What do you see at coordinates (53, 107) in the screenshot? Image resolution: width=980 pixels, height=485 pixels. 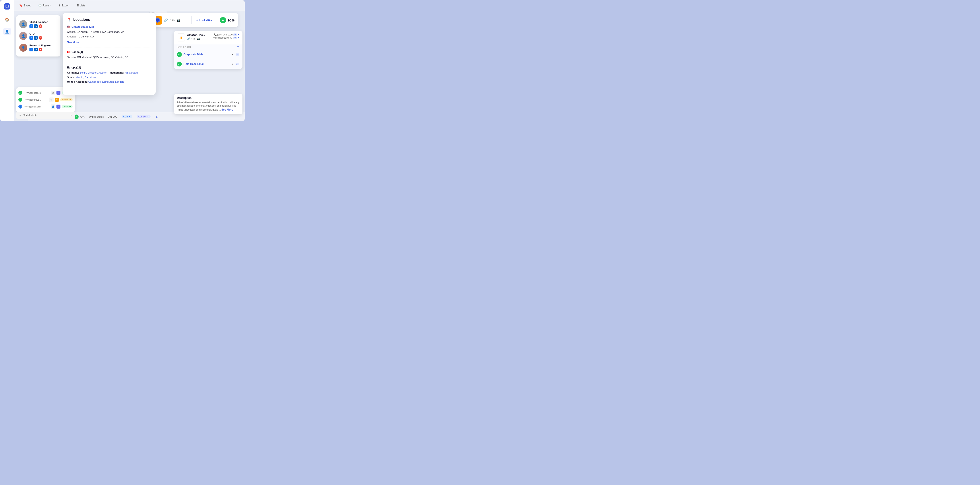 I see `email-copy-3: 👤` at bounding box center [53, 107].